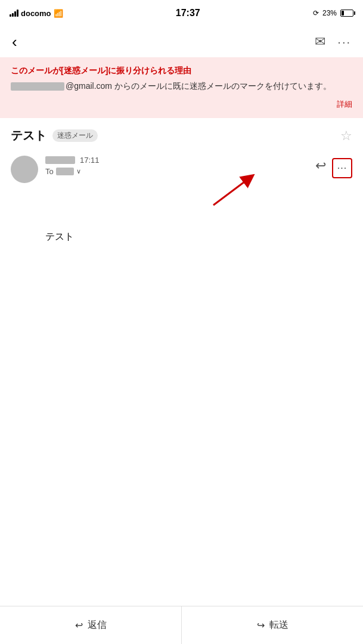 This screenshot has width=363, height=644. What do you see at coordinates (345, 104) in the screenshot?
I see `spam-detail-link: 詳細` at bounding box center [345, 104].